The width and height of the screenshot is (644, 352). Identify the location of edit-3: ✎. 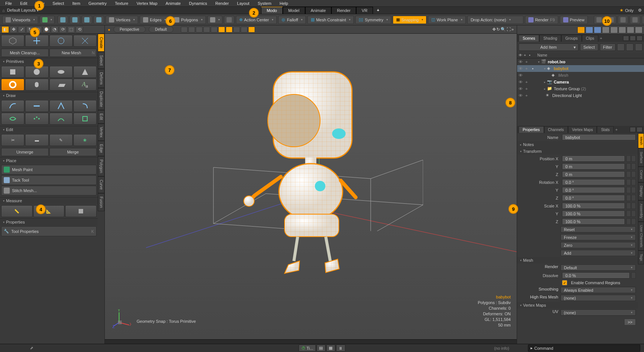
(61, 140).